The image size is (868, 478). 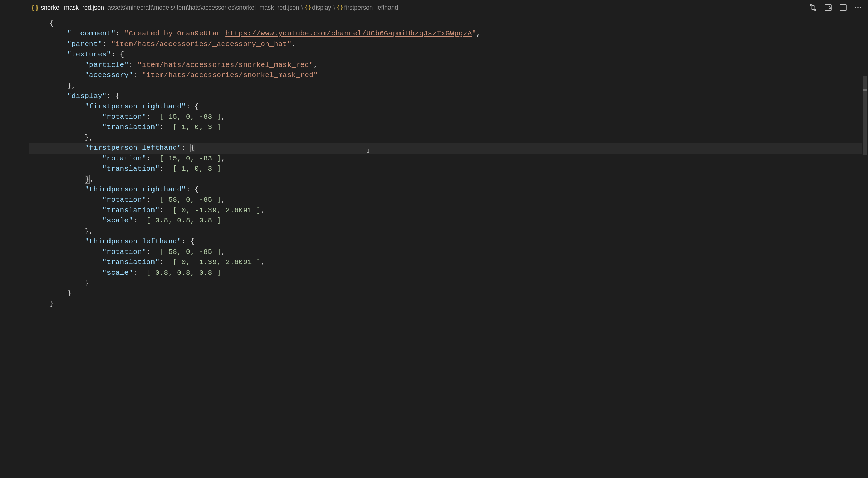 What do you see at coordinates (858, 8) in the screenshot?
I see `more-actions-icon` at bounding box center [858, 8].